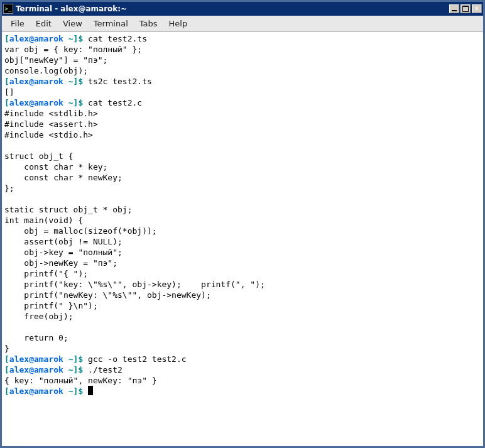 This screenshot has width=485, height=448. I want to click on terminal-icon: >_, so click(8, 9).